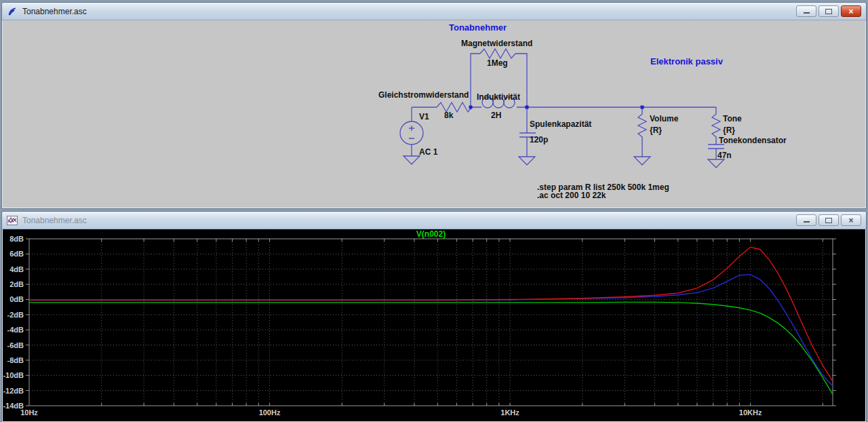 The width and height of the screenshot is (868, 422). Describe the element at coordinates (54, 220) in the screenshot. I see `waveform-window-title: Tonabnehmer.asc` at that location.